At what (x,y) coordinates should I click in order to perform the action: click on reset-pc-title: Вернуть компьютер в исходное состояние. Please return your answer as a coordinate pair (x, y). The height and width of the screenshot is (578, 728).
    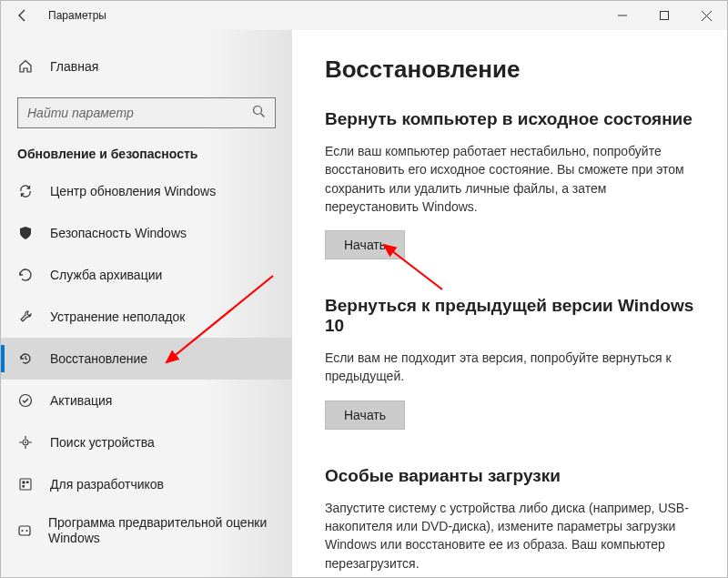
    Looking at the image, I should click on (510, 119).